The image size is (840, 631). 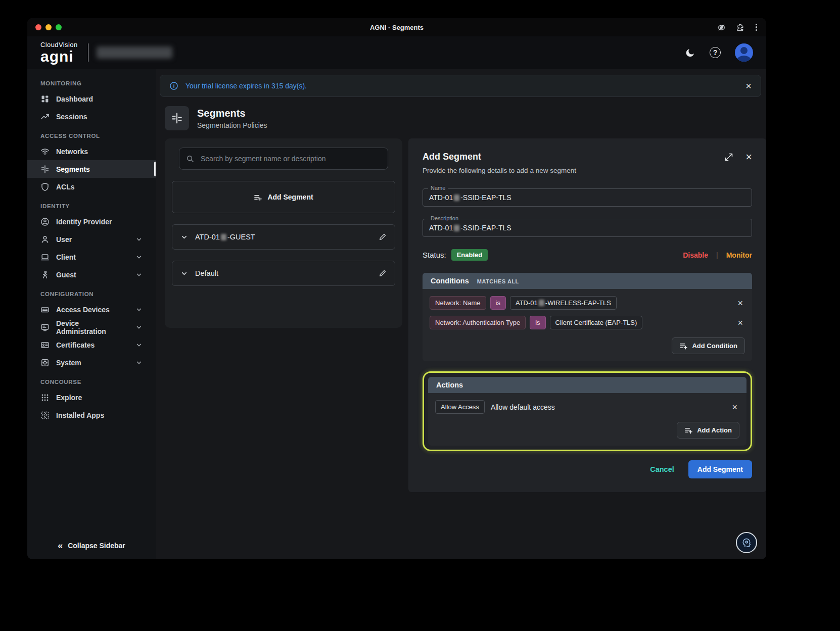 What do you see at coordinates (740, 27) in the screenshot?
I see `extensions-icon` at bounding box center [740, 27].